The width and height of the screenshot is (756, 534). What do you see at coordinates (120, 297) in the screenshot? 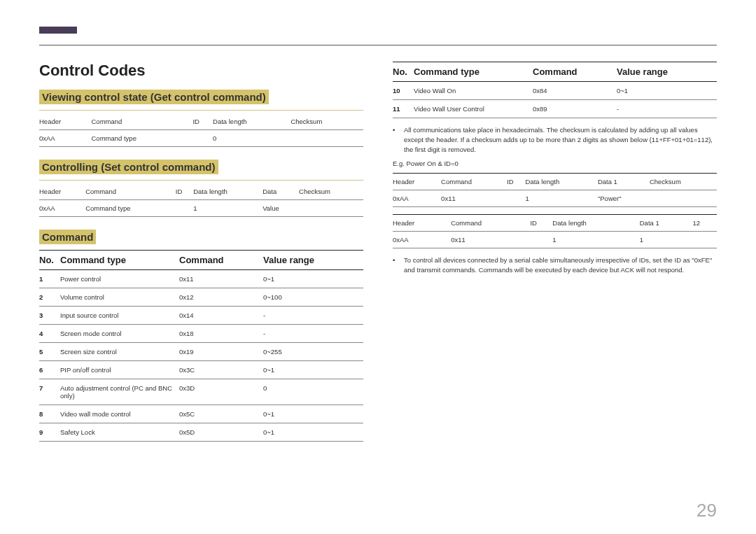
I see `td-type: Volume control` at bounding box center [120, 297].